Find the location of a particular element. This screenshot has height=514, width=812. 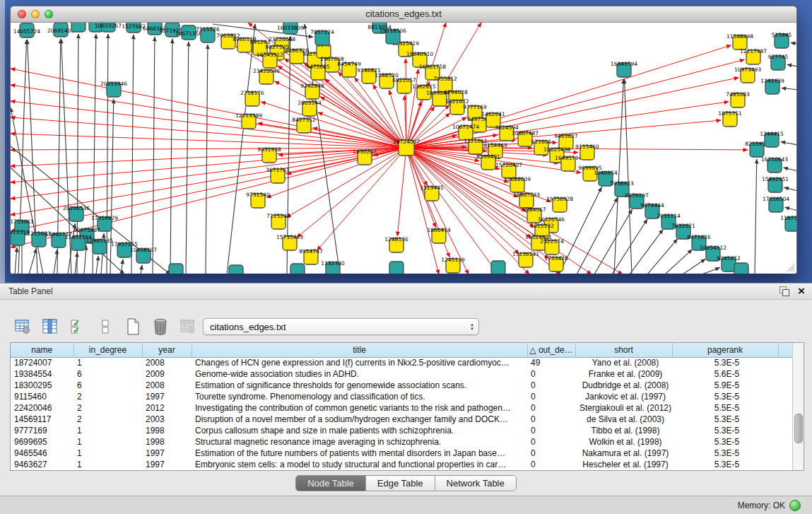

table-row: 1456911722003Disruption of a novel membe… is located at coordinates (401, 419).